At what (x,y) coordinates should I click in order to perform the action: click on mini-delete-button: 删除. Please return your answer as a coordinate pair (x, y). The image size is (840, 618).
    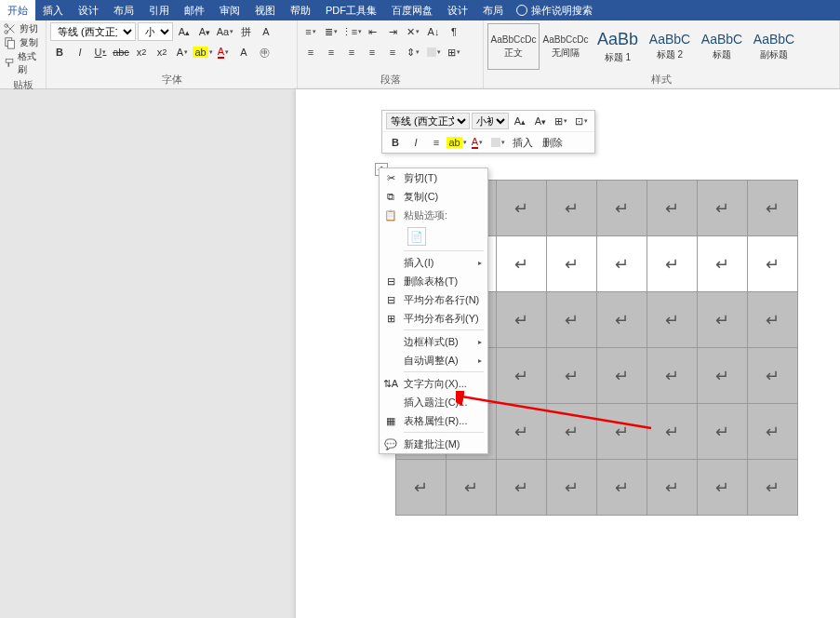
    Looking at the image, I should click on (553, 143).